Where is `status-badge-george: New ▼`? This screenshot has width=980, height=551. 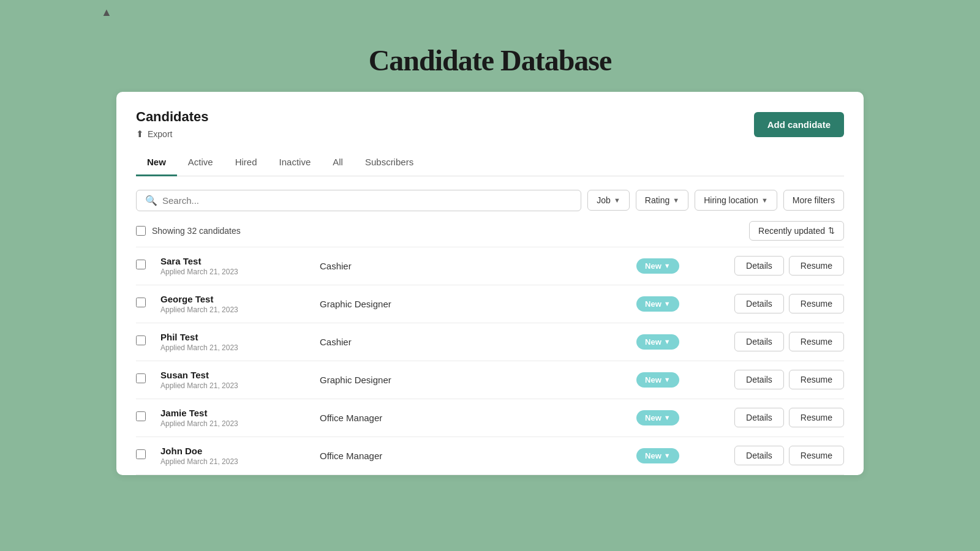 status-badge-george: New ▼ is located at coordinates (658, 304).